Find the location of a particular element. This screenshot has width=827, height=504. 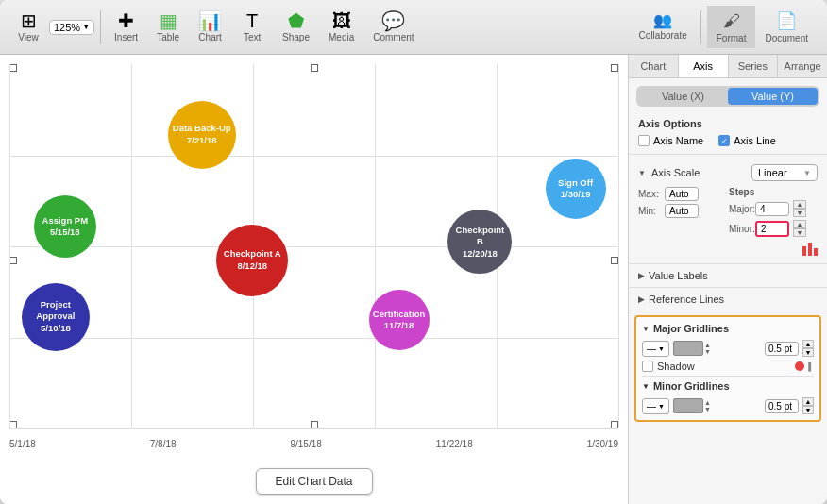

reference-lines-section: ▶ Reference Lines is located at coordinates (728, 300).